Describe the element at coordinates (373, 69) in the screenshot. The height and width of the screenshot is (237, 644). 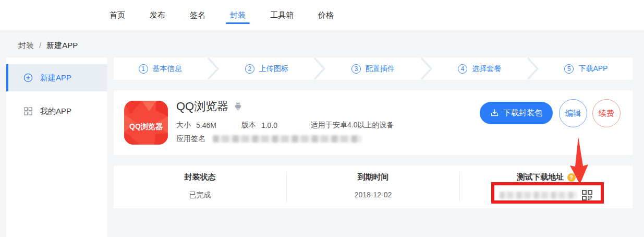
I see `steps-bar: 1 基本信息 2 上传图标 3 配置插件 4 选择套餐 5 下载APP` at that location.